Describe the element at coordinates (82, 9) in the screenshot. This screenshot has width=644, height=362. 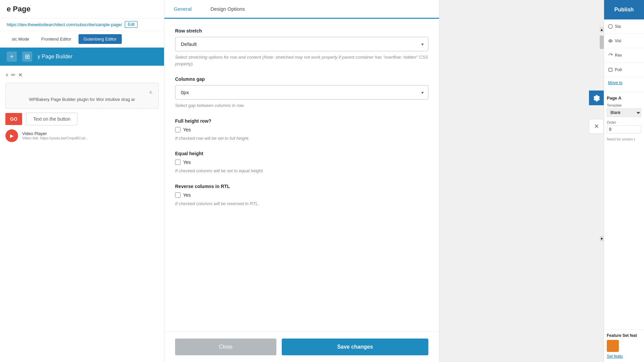
I see `page-title: e Page` at that location.